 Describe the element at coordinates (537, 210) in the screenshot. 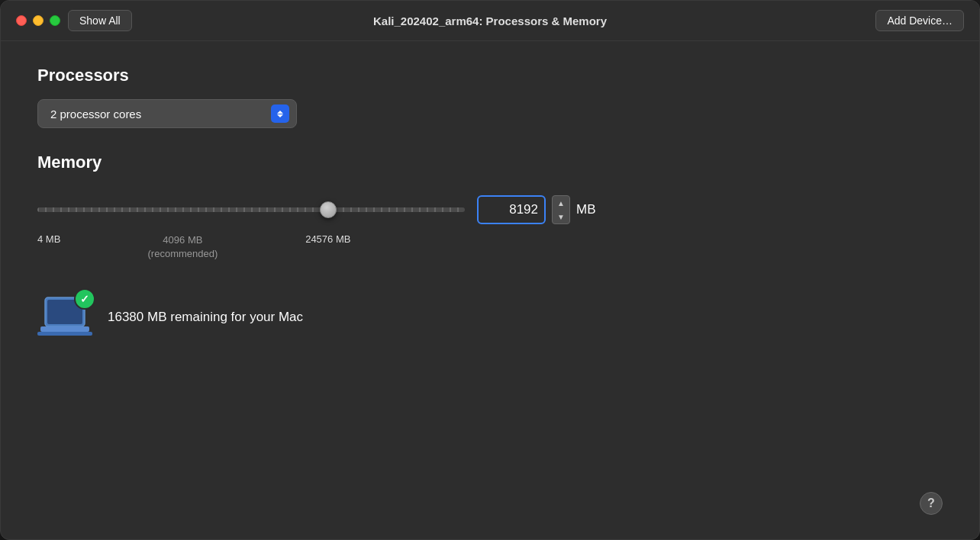

I see `memory-input-group: ▲ ▼ MB` at that location.